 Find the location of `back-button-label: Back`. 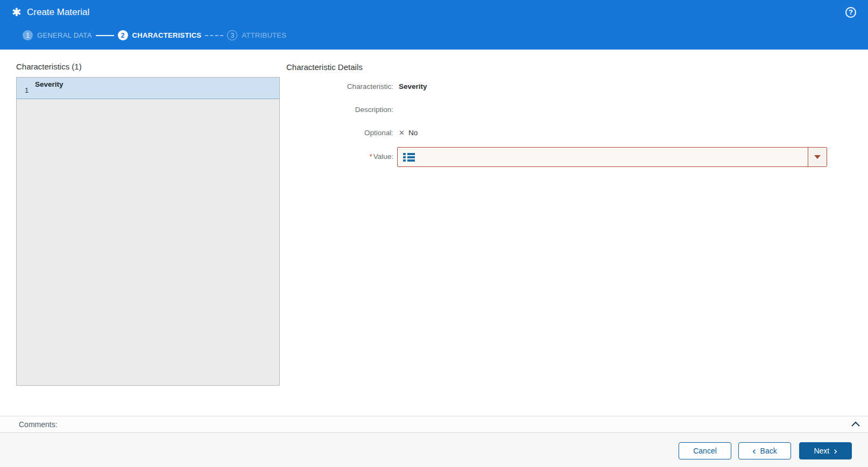

back-button-label: Back is located at coordinates (768, 451).